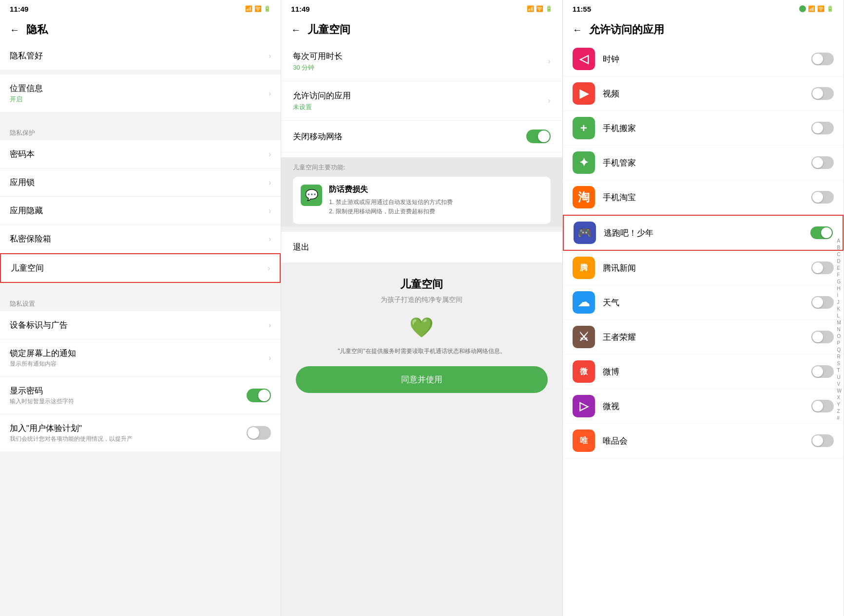 Image resolution: width=844 pixels, height=616 pixels. I want to click on device-id-item: 设备标识与广告 ›, so click(140, 325).